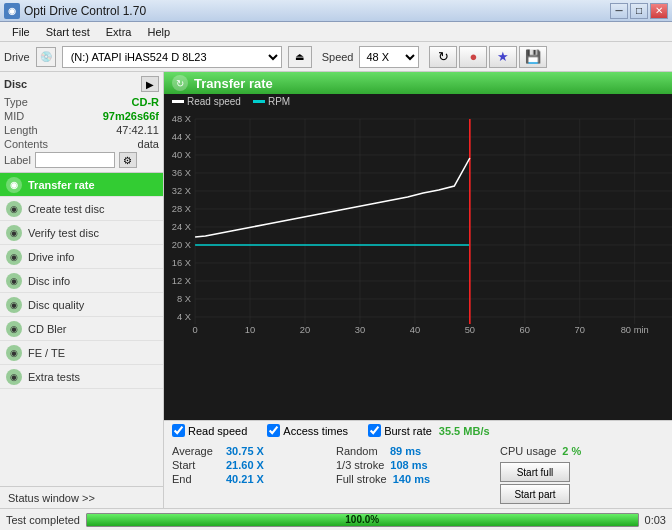 This screenshot has height=530, width=672. I want to click on average-label: Average, so click(196, 451).